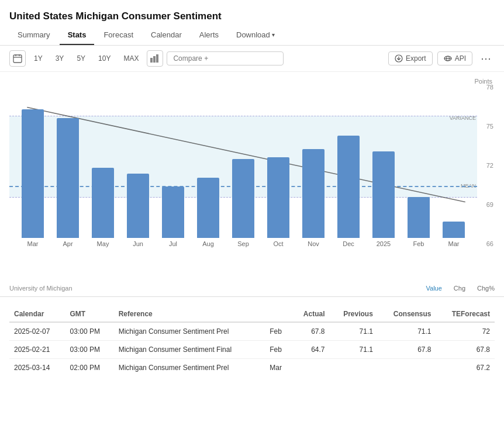  What do you see at coordinates (278, 198) in the screenshot?
I see `bar-oct` at bounding box center [278, 198].